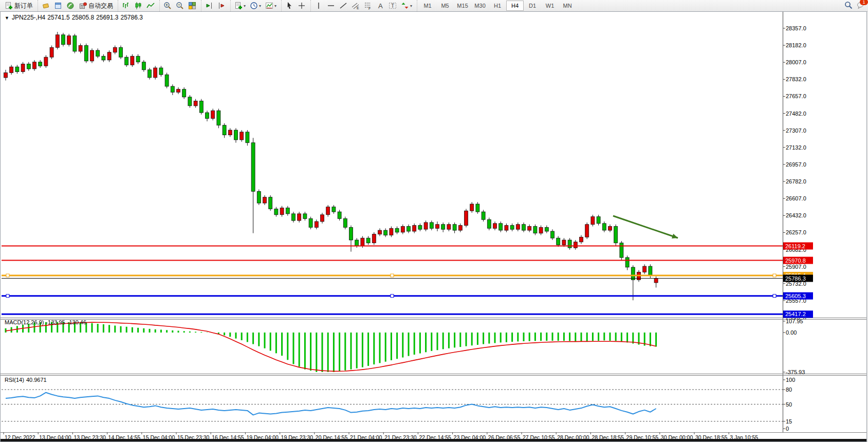 This screenshot has height=442, width=868. I want to click on macd-indicator-label: MACD(12,26,9)-133.95-130.46, so click(46, 322).